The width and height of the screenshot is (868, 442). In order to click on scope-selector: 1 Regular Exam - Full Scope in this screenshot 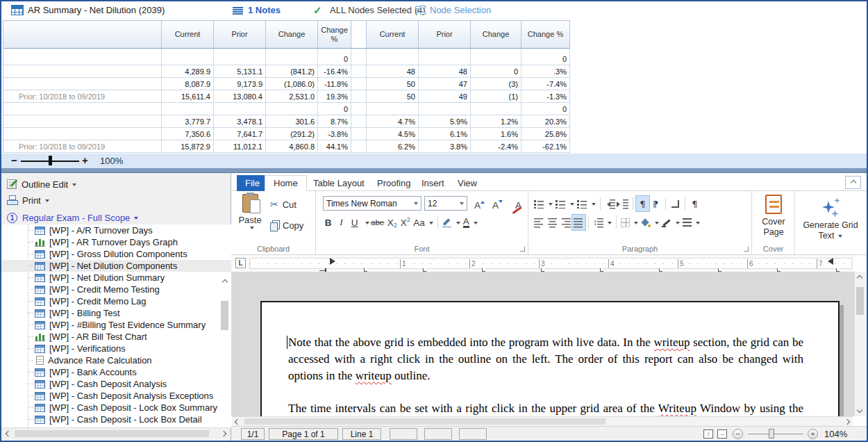, I will do `click(72, 218)`.